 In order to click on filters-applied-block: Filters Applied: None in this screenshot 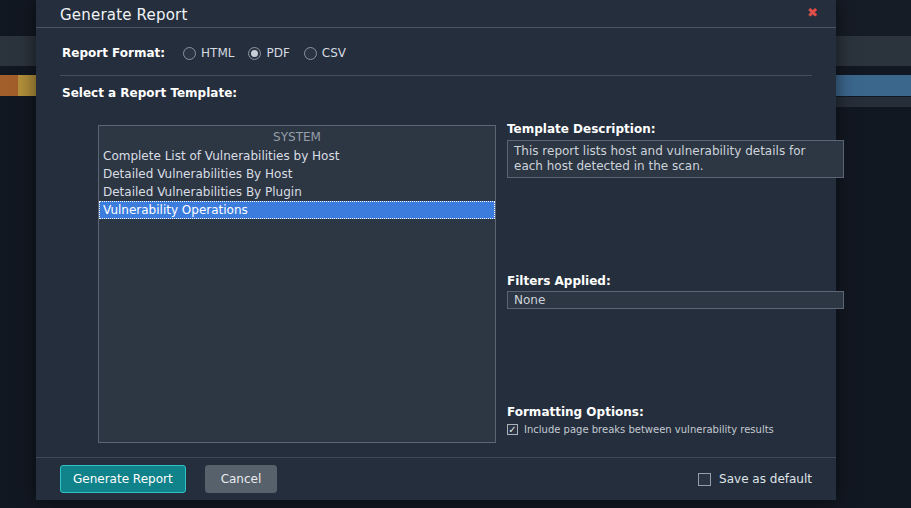, I will do `click(676, 292)`.